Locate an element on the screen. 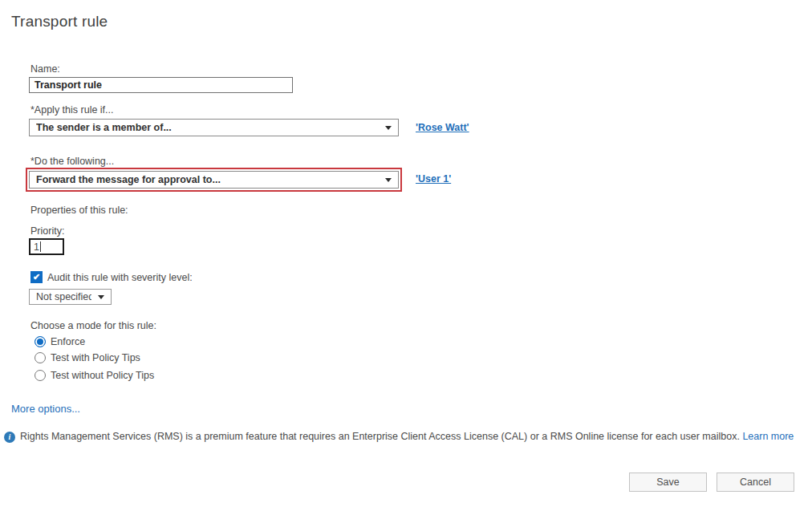 The image size is (812, 507). action-highlight-box: Forward the message for approval to... is located at coordinates (213, 180).